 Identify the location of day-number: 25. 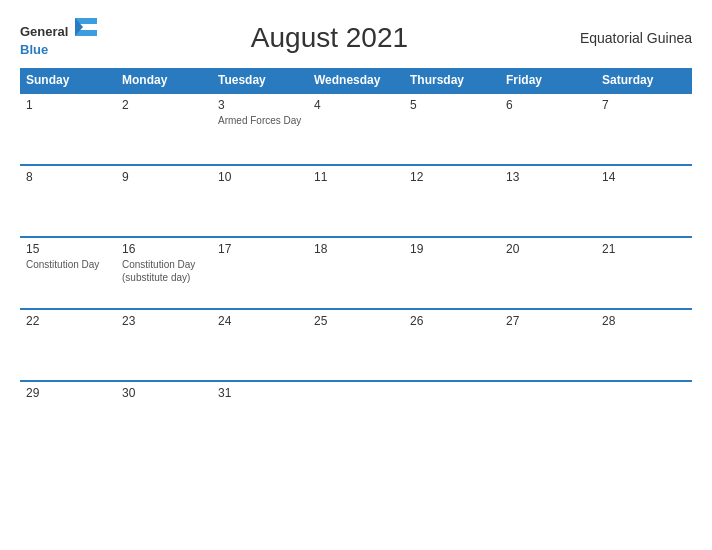
(356, 321).